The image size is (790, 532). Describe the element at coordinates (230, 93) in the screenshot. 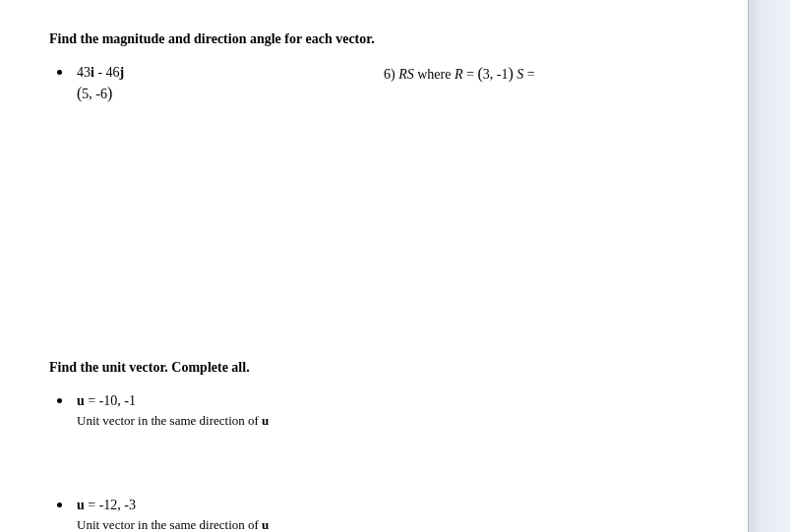

I see `point-value: (5, -6)` at that location.